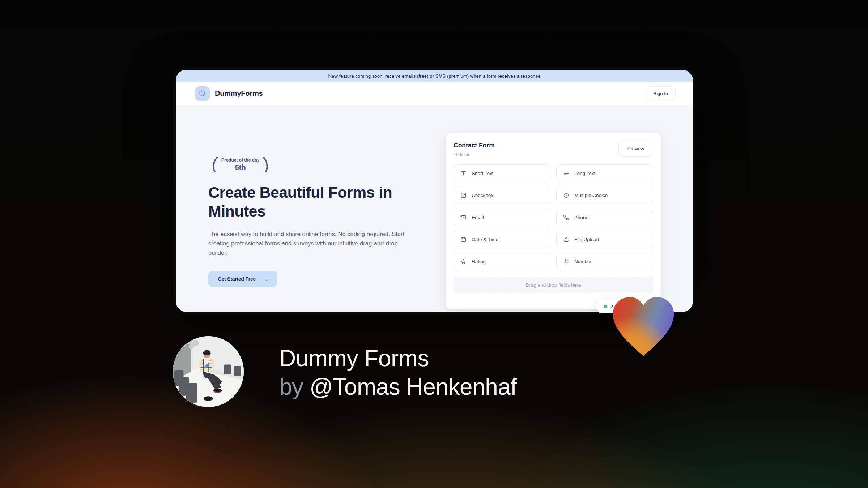 The image size is (868, 488). Describe the element at coordinates (553, 285) in the screenshot. I see `field-dropzone: Drag and drop fields here` at that location.